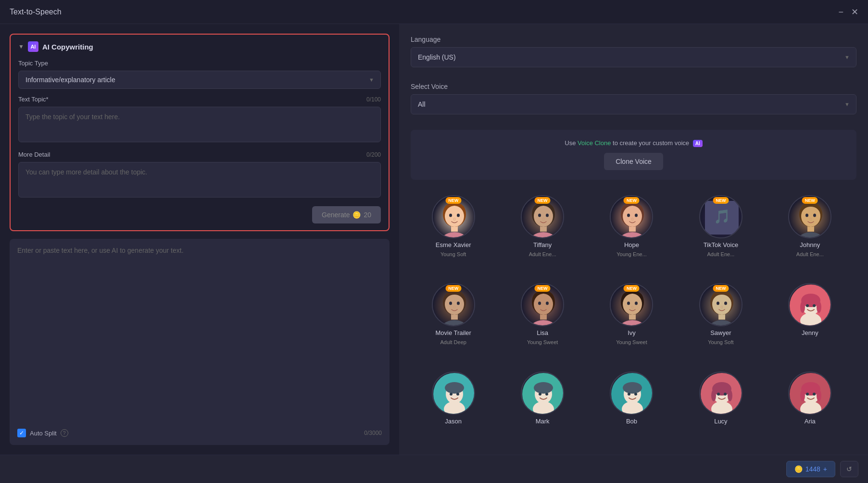  What do you see at coordinates (542, 333) in the screenshot?
I see `voice-name-lisa: Lisa` at bounding box center [542, 333].